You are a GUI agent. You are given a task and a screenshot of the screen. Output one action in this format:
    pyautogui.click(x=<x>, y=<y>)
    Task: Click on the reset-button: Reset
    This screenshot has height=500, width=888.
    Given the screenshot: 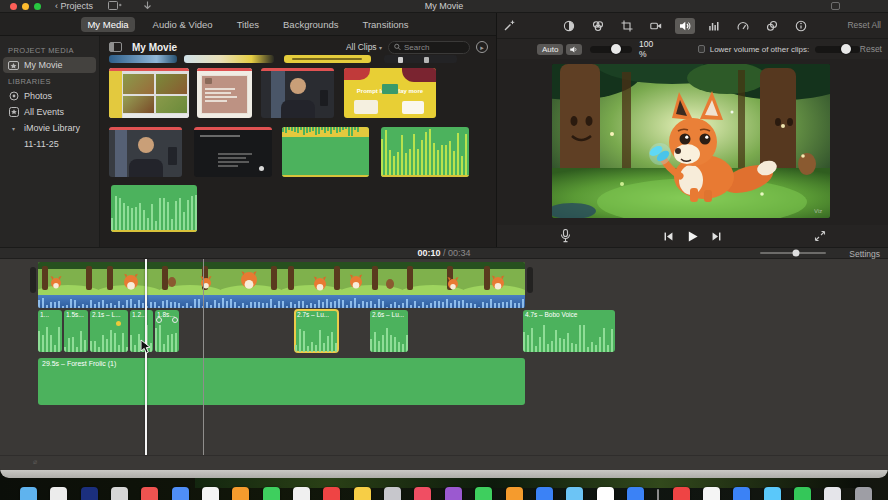 What is the action you would take?
    pyautogui.click(x=871, y=49)
    